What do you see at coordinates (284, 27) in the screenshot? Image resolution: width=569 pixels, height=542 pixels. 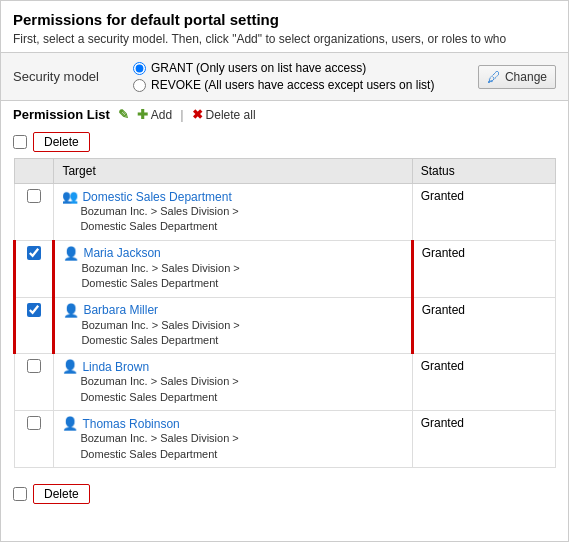 I see `header-section: Permissions for default portal setting F…` at bounding box center [284, 27].